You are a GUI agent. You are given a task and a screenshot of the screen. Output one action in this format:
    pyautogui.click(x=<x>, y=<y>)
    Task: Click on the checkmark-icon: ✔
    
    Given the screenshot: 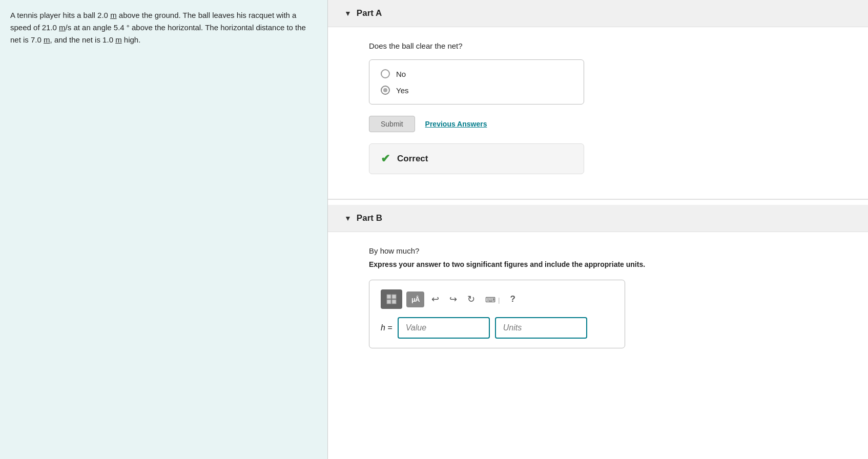 What is the action you would take?
    pyautogui.click(x=385, y=159)
    